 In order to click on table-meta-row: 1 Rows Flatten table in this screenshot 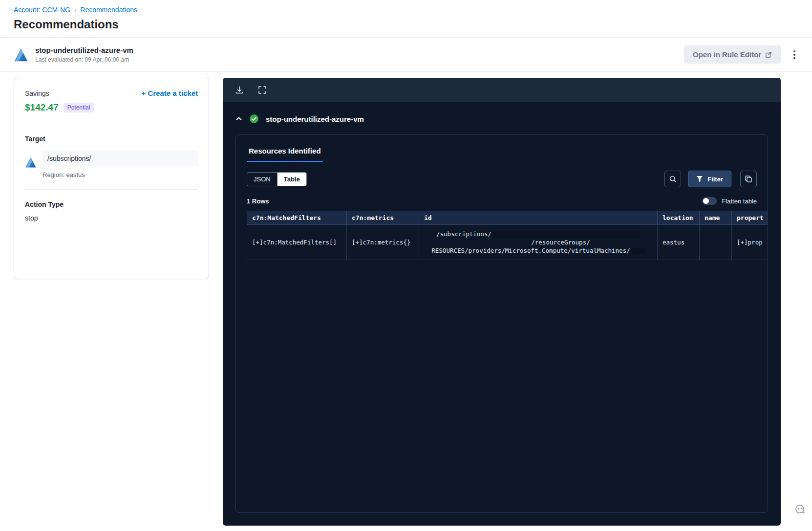, I will do `click(502, 199)`.